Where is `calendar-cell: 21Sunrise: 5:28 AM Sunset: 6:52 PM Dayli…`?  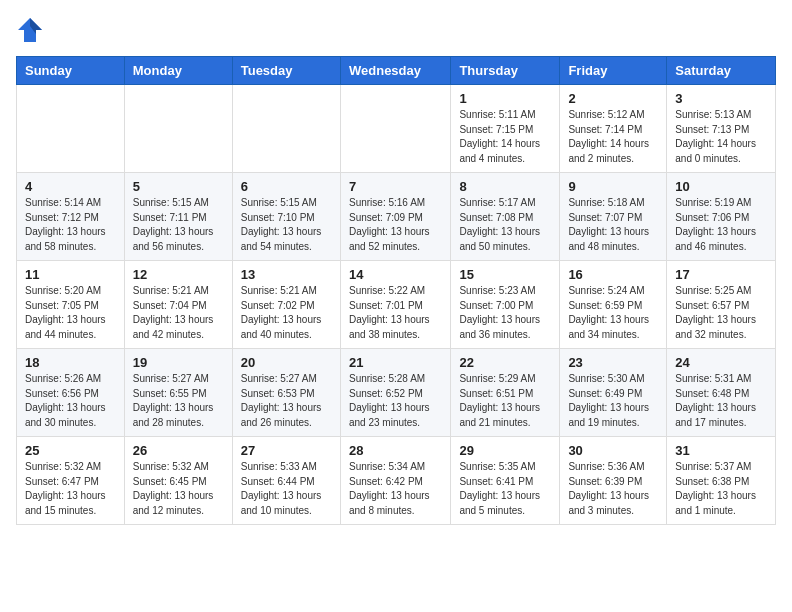
calendar-cell: 21Sunrise: 5:28 AM Sunset: 6:52 PM Dayli… is located at coordinates (395, 393).